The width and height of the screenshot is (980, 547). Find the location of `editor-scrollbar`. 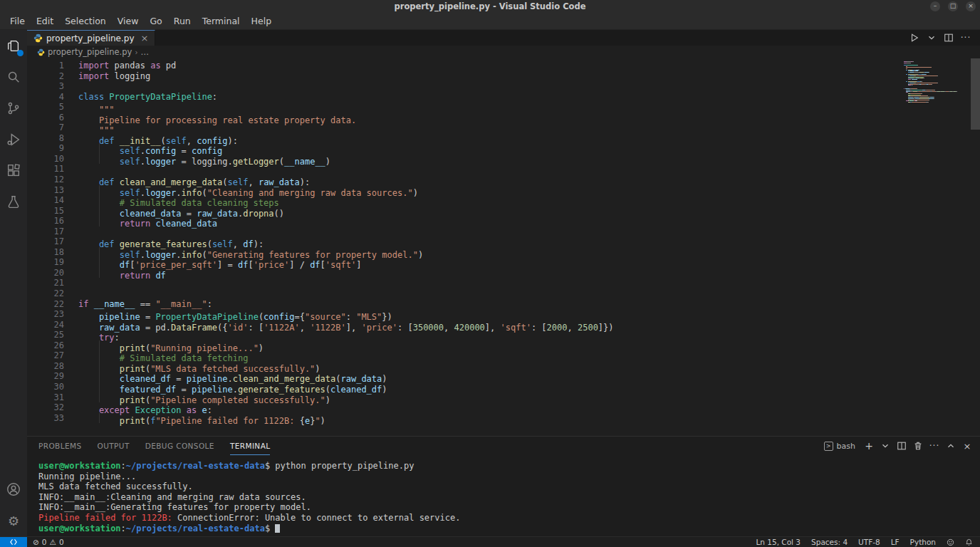

editor-scrollbar is located at coordinates (976, 94).